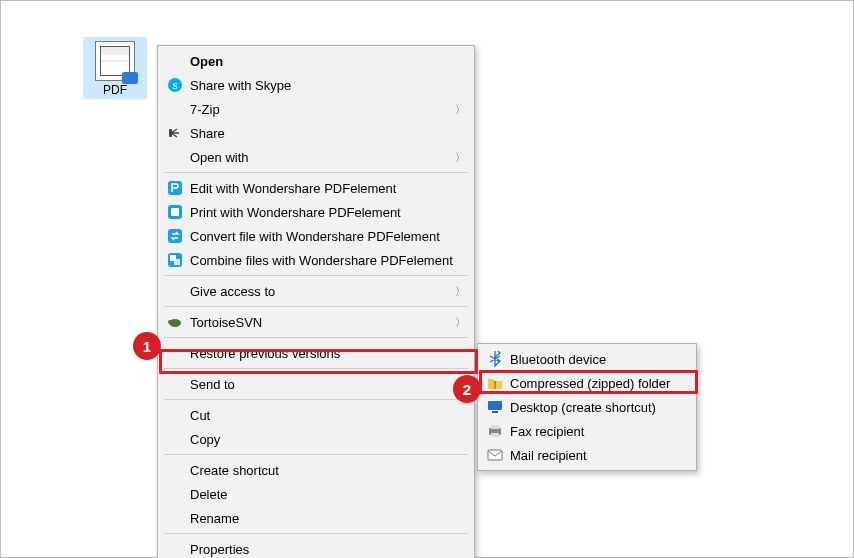 The image size is (854, 558). What do you see at coordinates (328, 354) in the screenshot?
I see `menu-restore-label: Restore previous versions` at bounding box center [328, 354].